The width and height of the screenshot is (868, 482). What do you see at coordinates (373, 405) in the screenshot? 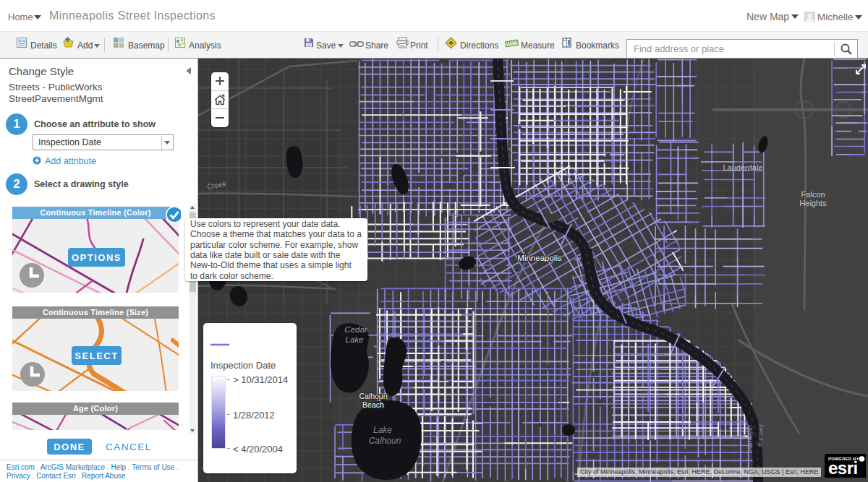
I see `svg-text: Beach` at bounding box center [373, 405].